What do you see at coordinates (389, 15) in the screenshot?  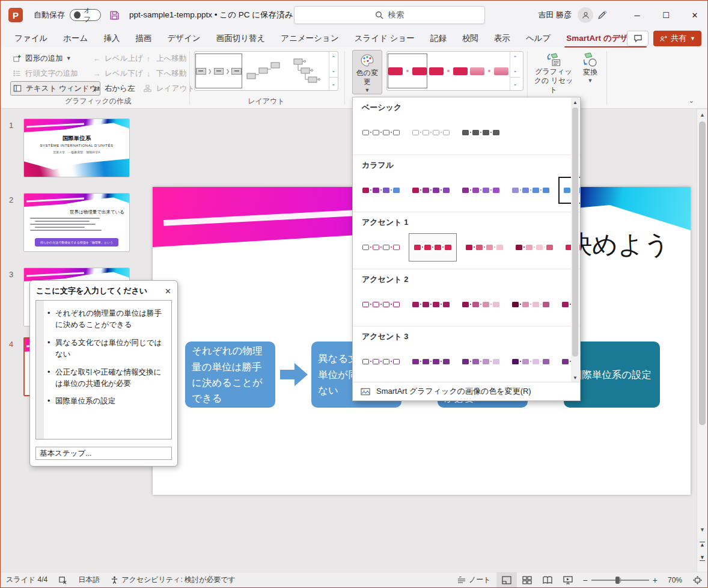 I see `search-box: 検索` at bounding box center [389, 15].